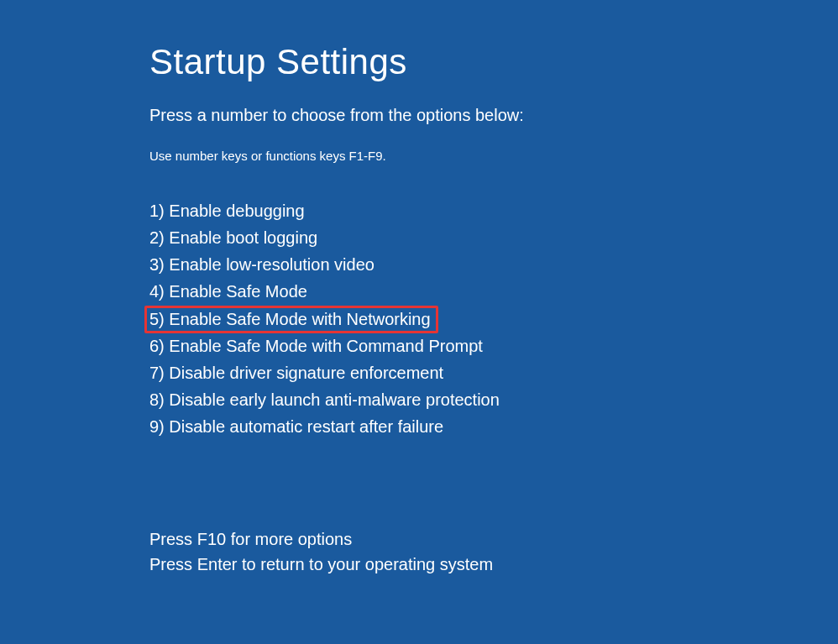  What do you see at coordinates (494, 564) in the screenshot?
I see `footer-return: Press Enter to return to your operating …` at bounding box center [494, 564].